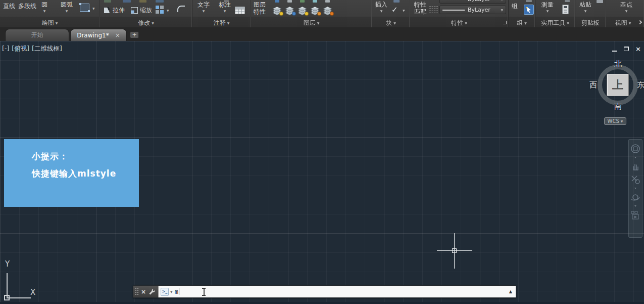 The width and height of the screenshot is (644, 304). What do you see at coordinates (114, 10) in the screenshot?
I see `stretch-button: 拉伸` at bounding box center [114, 10].